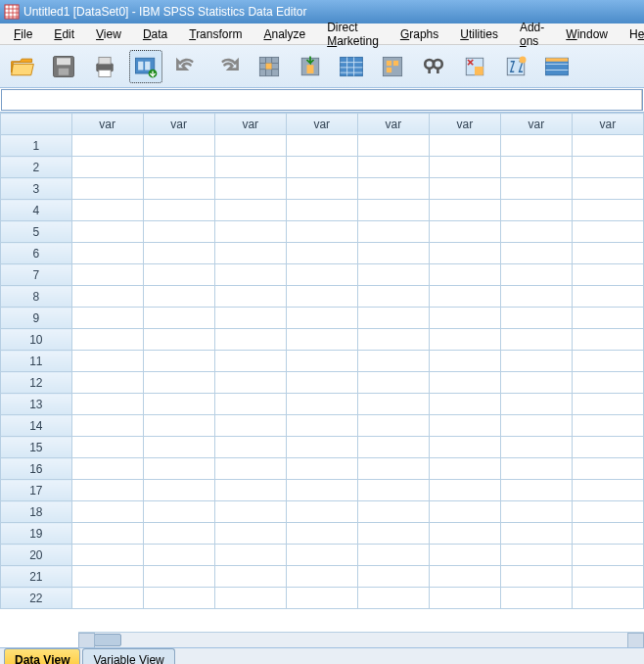  Describe the element at coordinates (37, 211) in the screenshot. I see `row-header: 4` at that location.